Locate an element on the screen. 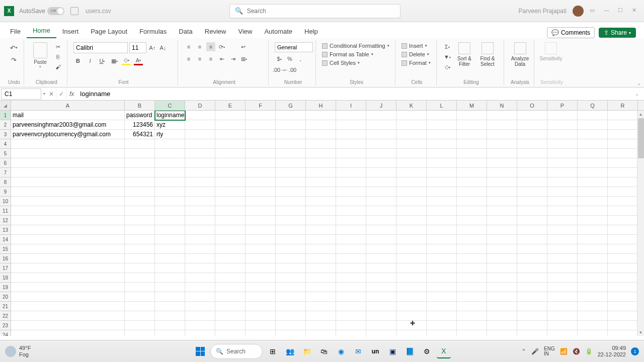  cell-O7 is located at coordinates (532, 173).